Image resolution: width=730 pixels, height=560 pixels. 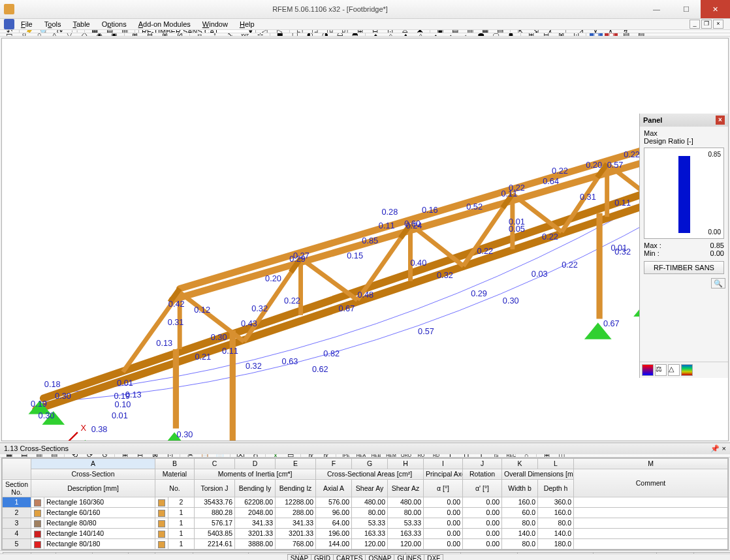 What do you see at coordinates (546, 35) in the screenshot?
I see `r35: ⊟` at bounding box center [546, 35].